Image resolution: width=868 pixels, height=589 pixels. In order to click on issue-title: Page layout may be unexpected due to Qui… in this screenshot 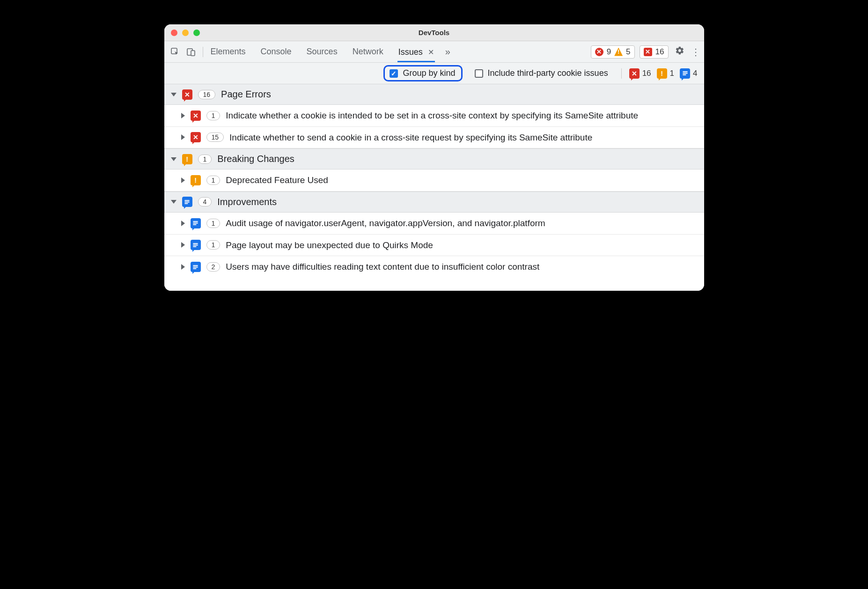, I will do `click(462, 245)`.